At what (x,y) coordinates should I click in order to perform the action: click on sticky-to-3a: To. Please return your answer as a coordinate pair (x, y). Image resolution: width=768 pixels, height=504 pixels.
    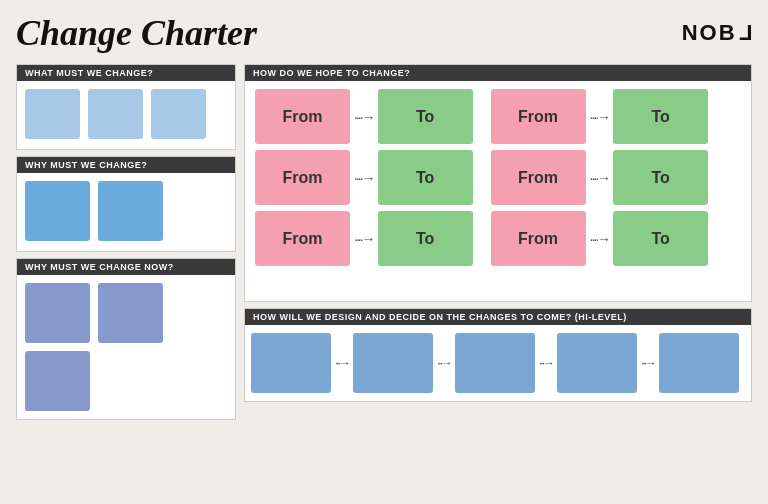
    Looking at the image, I should click on (426, 238).